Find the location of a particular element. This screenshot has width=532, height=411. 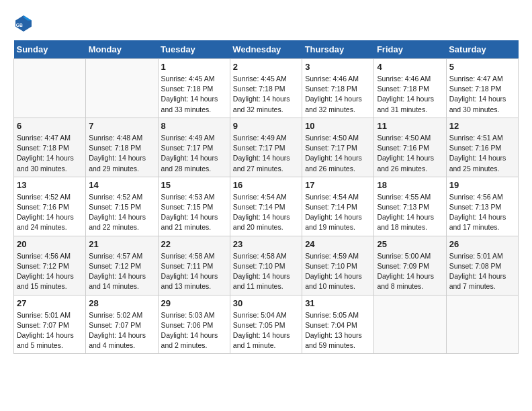

day-info: Sunrise: 5:03 AM Sunset: 7:06 PM Dayligh… is located at coordinates (194, 330).